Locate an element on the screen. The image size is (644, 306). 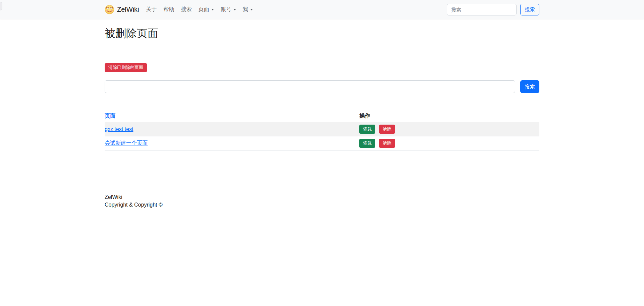
page-filter-input is located at coordinates (310, 87).